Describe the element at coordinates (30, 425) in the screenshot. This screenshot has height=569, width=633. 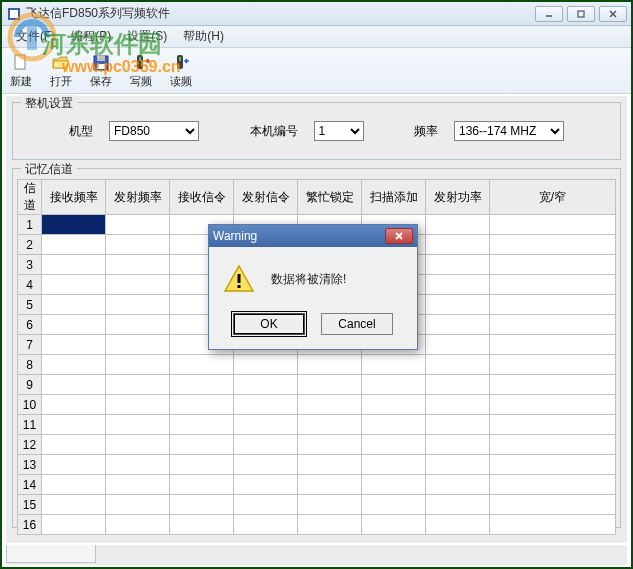
I see `row-header: 11` at that location.